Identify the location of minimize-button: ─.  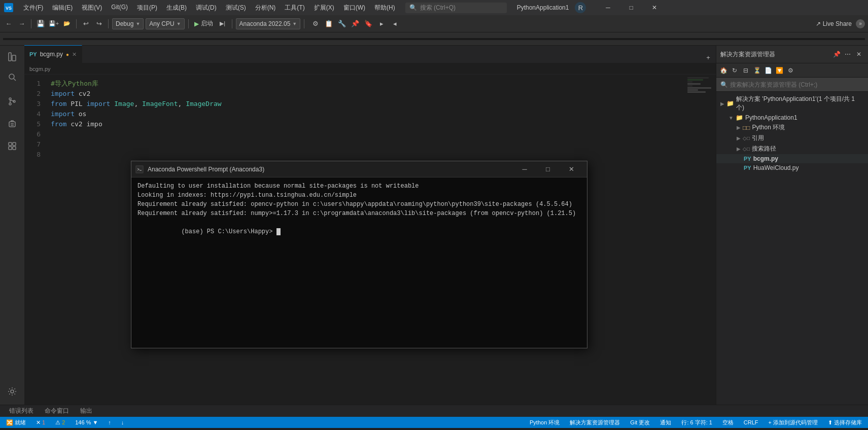
(608, 8).